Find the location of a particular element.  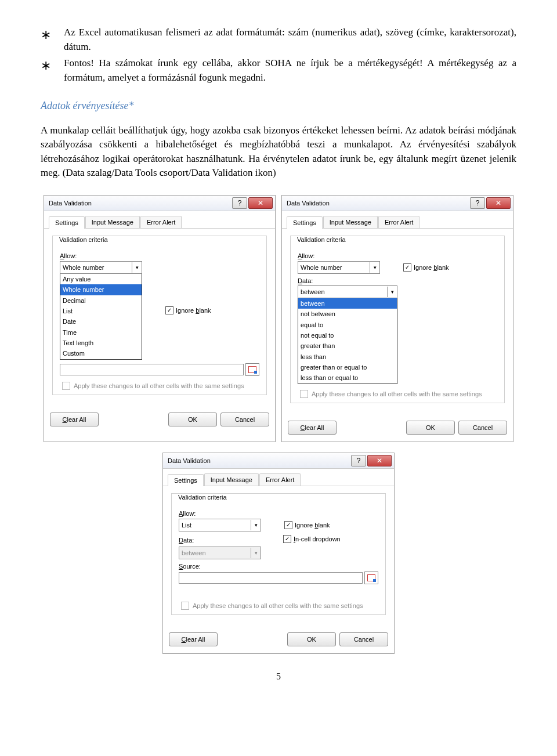

data-select: between▾ is located at coordinates (348, 292).